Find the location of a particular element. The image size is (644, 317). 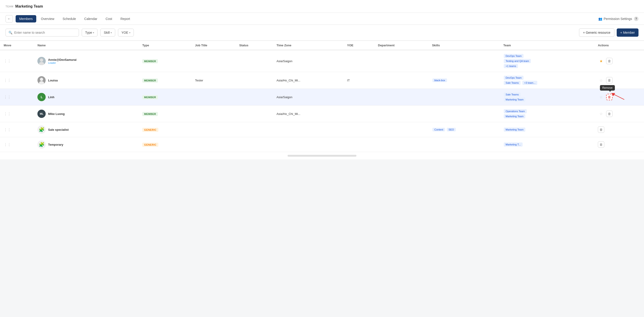

back-button: ← is located at coordinates (9, 19).